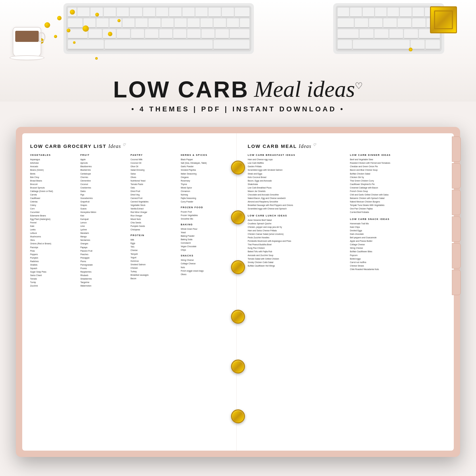 This screenshot has height=476, width=476. What do you see at coordinates (411, 50) in the screenshot?
I see `sparkle-top-right` at bounding box center [411, 50].